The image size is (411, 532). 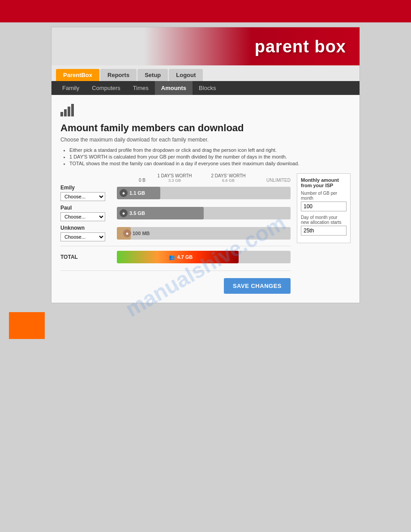 I want to click on bullet-3: TOTAL shows the most the family can down…, so click(x=210, y=163).